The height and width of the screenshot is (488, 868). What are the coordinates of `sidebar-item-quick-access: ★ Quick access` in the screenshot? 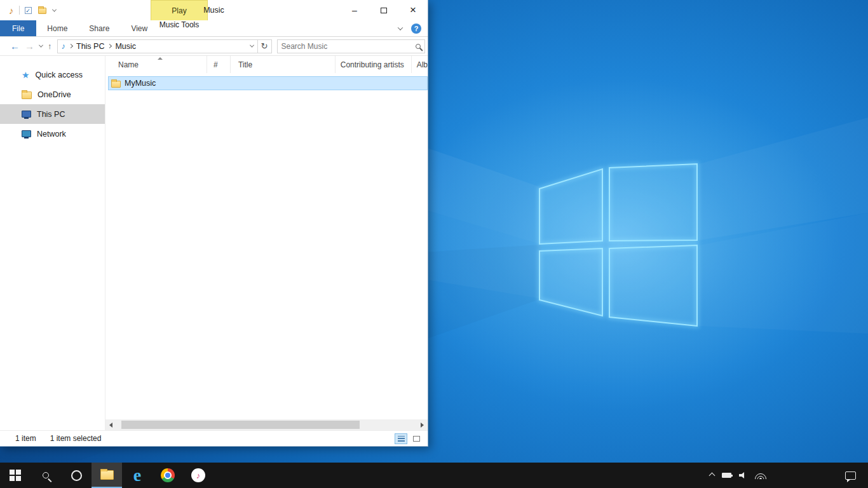 It's located at (52, 75).